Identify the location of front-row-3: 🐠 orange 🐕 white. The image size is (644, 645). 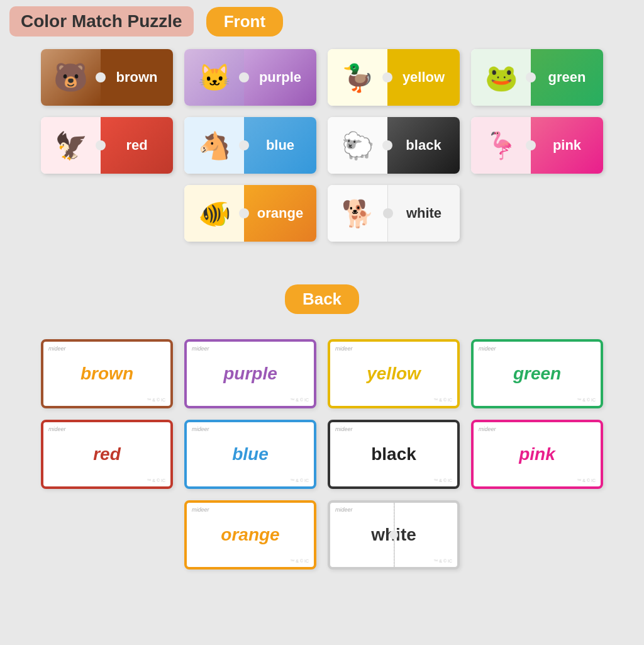
(322, 213).